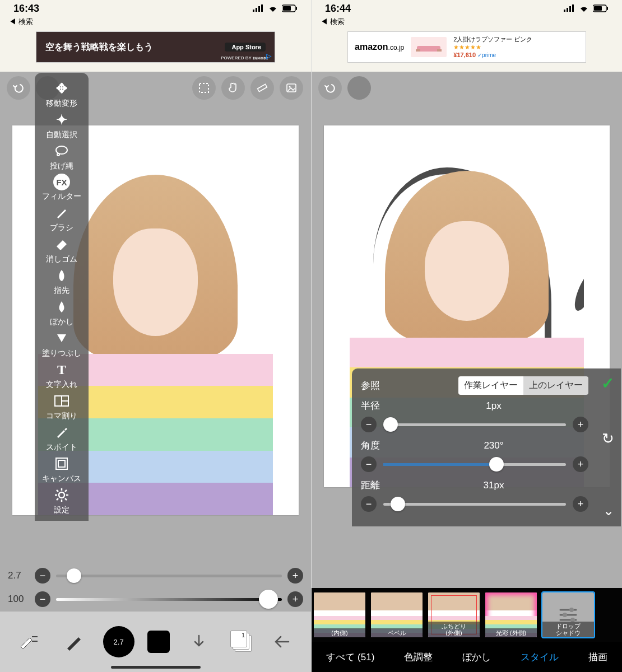  I want to click on brush-opacity-slider: 100 − +, so click(156, 599).